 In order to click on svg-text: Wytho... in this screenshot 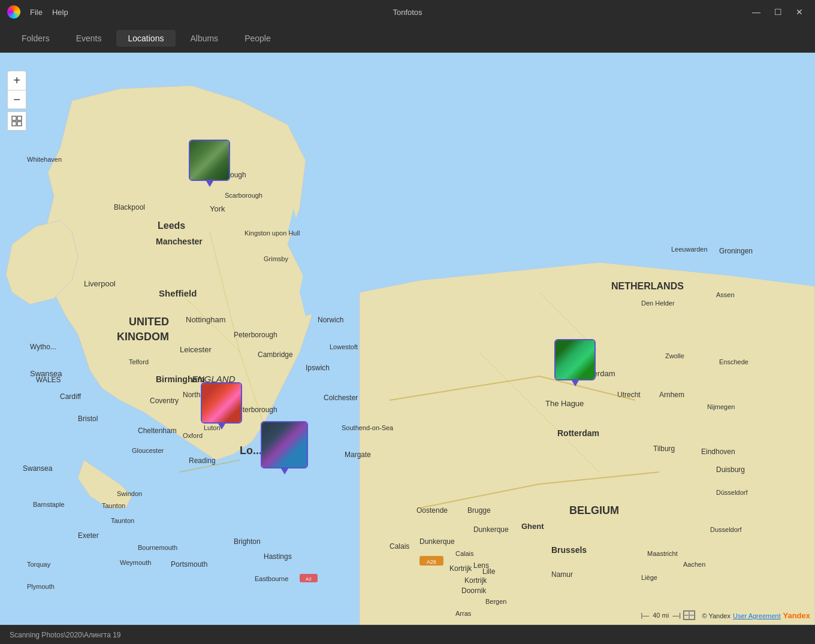, I will do `click(43, 347)`.